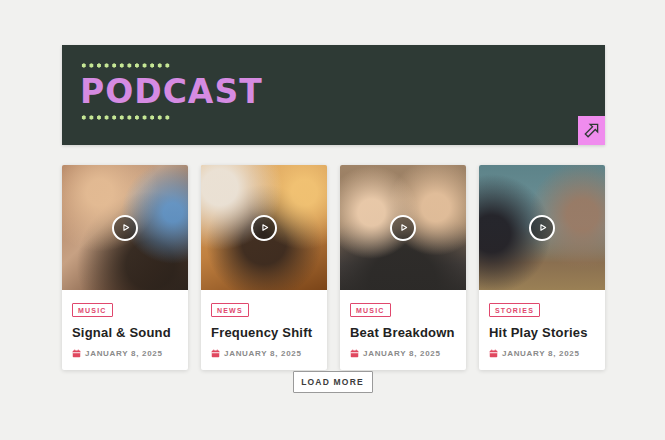 The image size is (665, 440). Describe the element at coordinates (514, 310) in the screenshot. I see `category-badge: STORIES` at that location.